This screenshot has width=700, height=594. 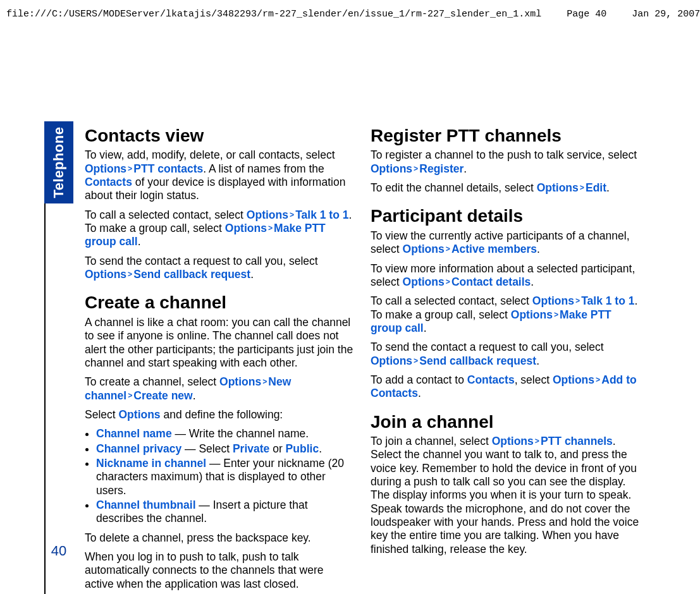 What do you see at coordinates (225, 449) in the screenshot?
I see `list-item: Channel privacy — Select Private or Publ…` at bounding box center [225, 449].